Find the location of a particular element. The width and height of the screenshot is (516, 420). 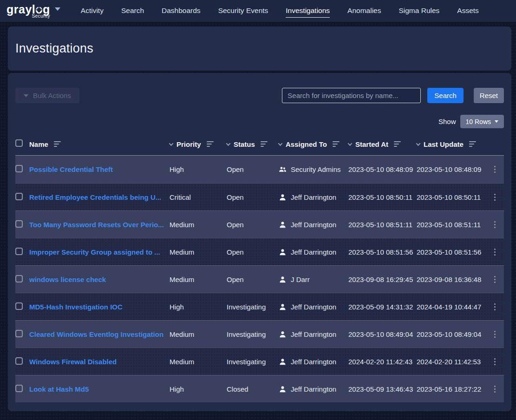

nav-item-assets: Assets is located at coordinates (468, 11).